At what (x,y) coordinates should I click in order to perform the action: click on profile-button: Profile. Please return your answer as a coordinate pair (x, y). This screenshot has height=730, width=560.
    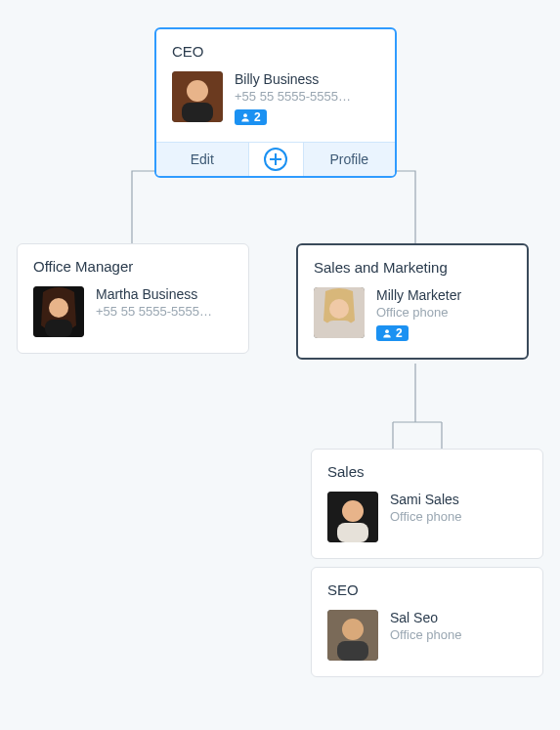
    Looking at the image, I should click on (350, 159).